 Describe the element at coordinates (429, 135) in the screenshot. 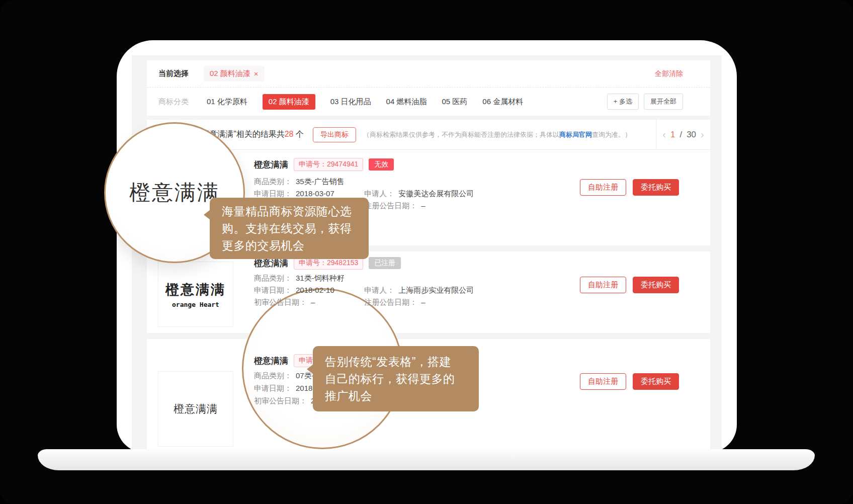

I see `results-header: 为您检索到“橙意满满”相关的结果共28 个 导出商标 （商标检索结果仅供参考，不…` at that location.